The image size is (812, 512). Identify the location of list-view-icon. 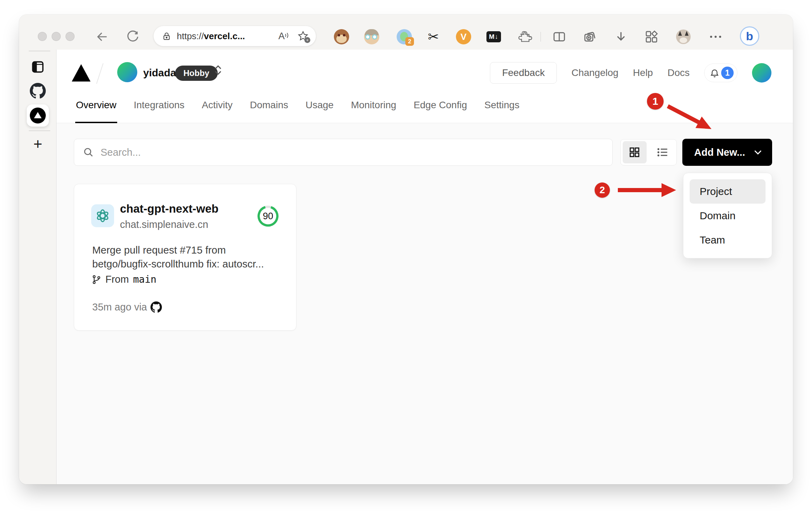
(663, 152).